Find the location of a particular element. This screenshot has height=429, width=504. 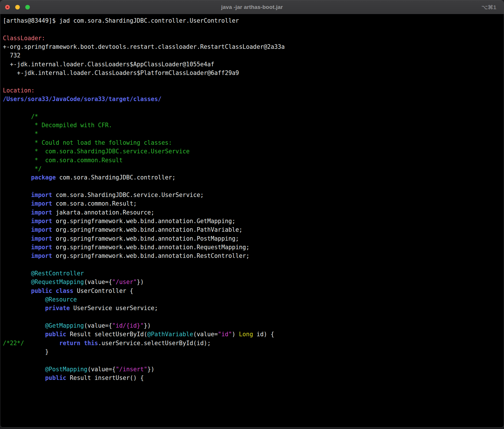

terminal-line: [arthas@83449]$ jad com.sora.ShardingJDB… is located at coordinates (253, 21).